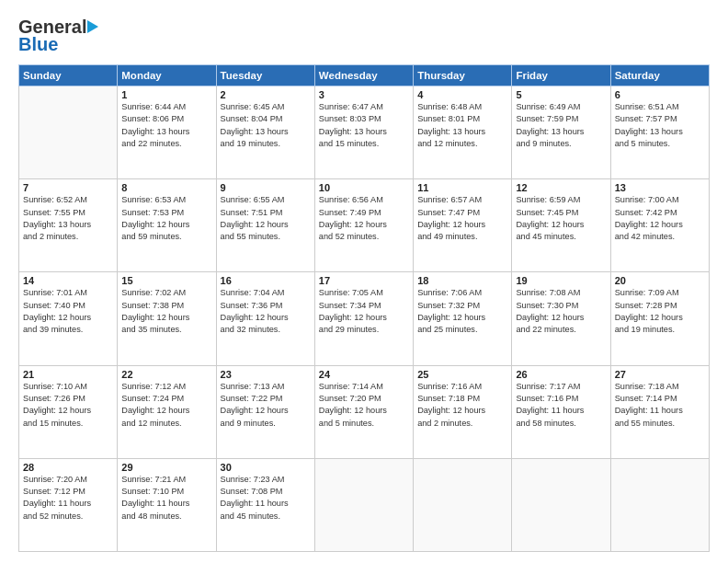 Image resolution: width=728 pixels, height=563 pixels. What do you see at coordinates (167, 412) in the screenshot?
I see `calendar-cell: 22Sunrise: 7:12 AMSunset: 7:24 PMDayligh…` at bounding box center [167, 412].